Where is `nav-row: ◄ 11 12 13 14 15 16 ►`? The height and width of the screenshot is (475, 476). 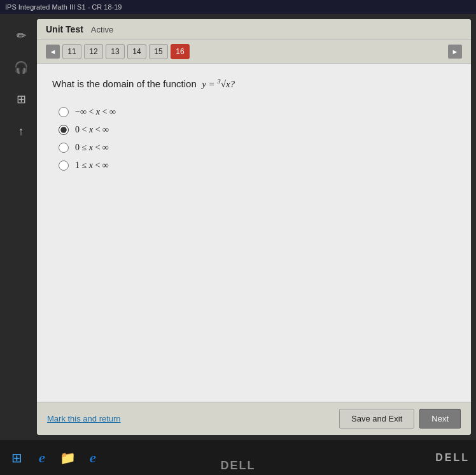 nav-row: ◄ 11 12 13 14 15 16 ► is located at coordinates (254, 52).